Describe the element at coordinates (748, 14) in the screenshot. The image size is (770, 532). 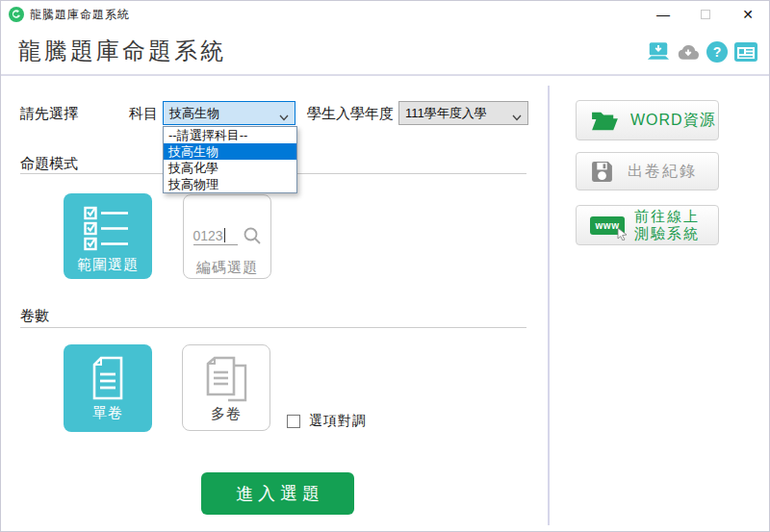
I see `close-button: ✕` at that location.